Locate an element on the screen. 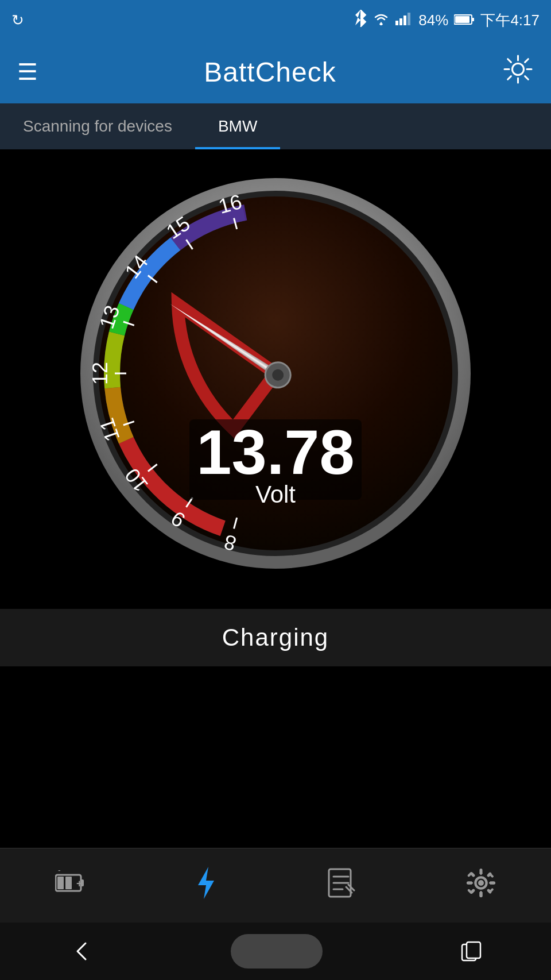  nav-bolt-button is located at coordinates (206, 886).